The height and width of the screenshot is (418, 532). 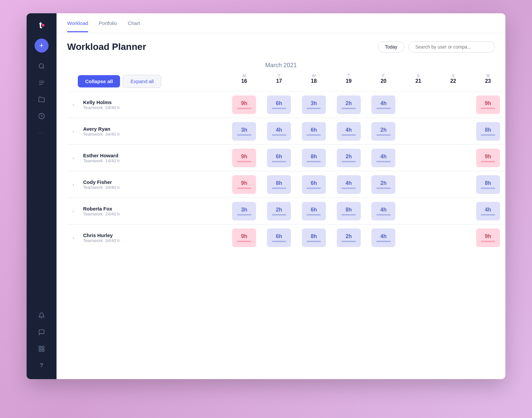 What do you see at coordinates (454, 81) in the screenshot?
I see `day-header-6: S22` at bounding box center [454, 81].